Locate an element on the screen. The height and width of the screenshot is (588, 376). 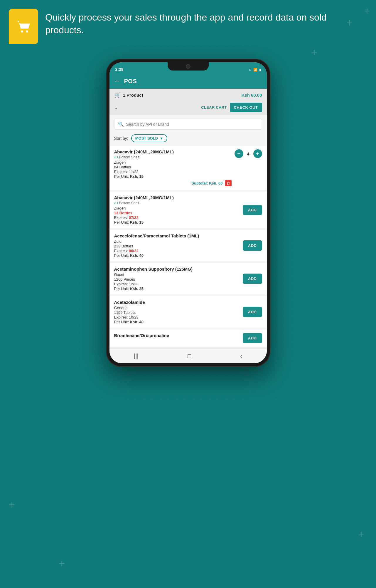
phone-notch is located at coordinates (188, 66).